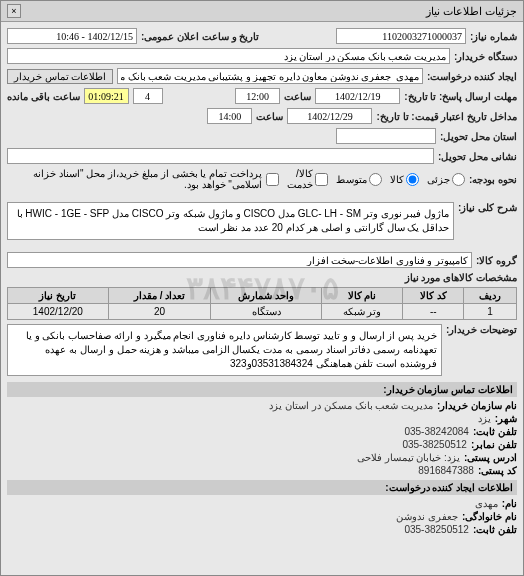 The image size is (524, 576). I want to click on description-box: ماژول فیبر نوری وتر GLC- LH - SM مدل CIS…, so click(230, 221).